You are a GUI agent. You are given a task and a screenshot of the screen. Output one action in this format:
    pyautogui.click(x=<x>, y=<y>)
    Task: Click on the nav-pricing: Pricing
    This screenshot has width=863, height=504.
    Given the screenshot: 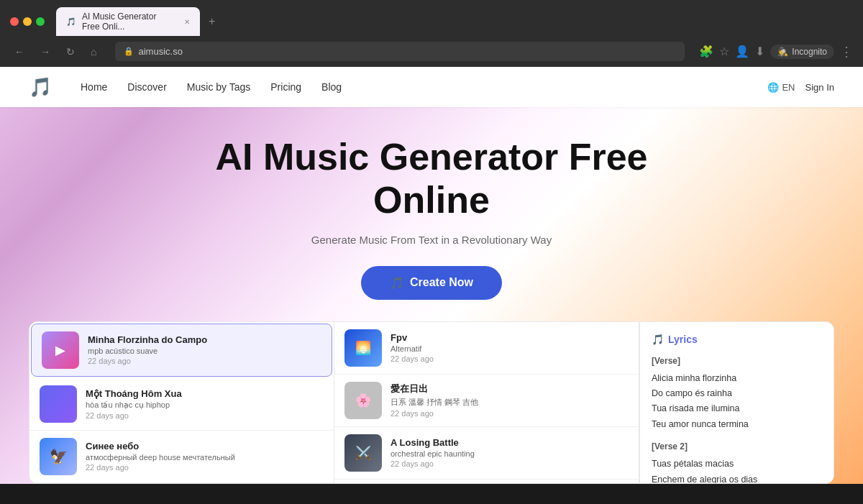 What is the action you would take?
    pyautogui.click(x=286, y=87)
    